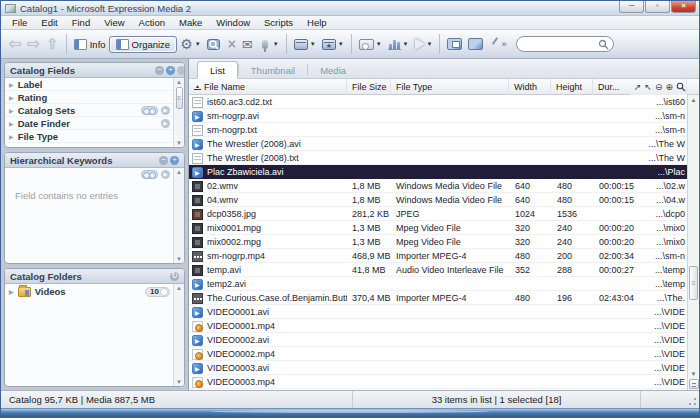  What do you see at coordinates (350, 8) in the screenshot?
I see `title-bar: Catalog1 - Microsoft Expression Media 2 …` at bounding box center [350, 8].